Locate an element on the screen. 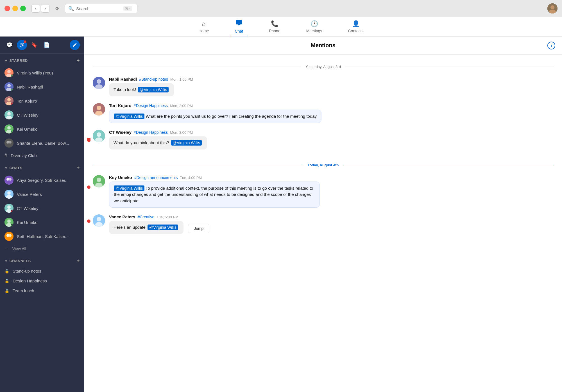  nav-meetings-label: Meetings is located at coordinates (314, 31).